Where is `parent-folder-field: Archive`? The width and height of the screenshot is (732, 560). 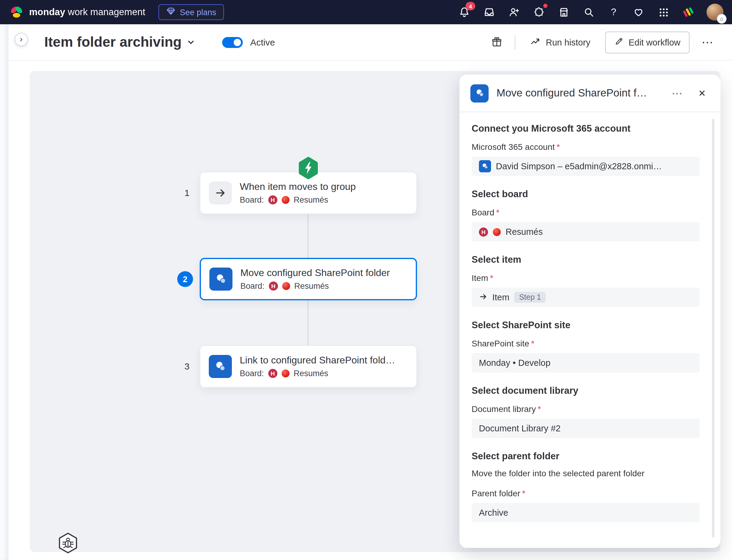
parent-folder-field: Archive is located at coordinates (586, 513).